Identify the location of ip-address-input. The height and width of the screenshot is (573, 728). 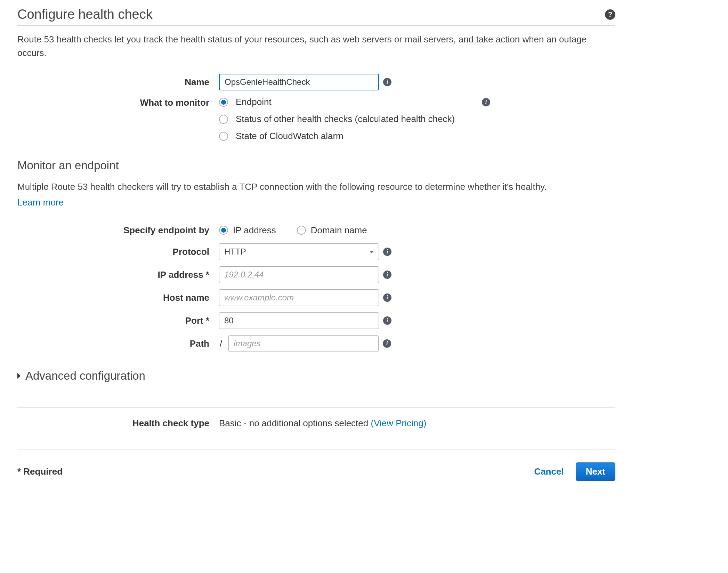
(299, 275).